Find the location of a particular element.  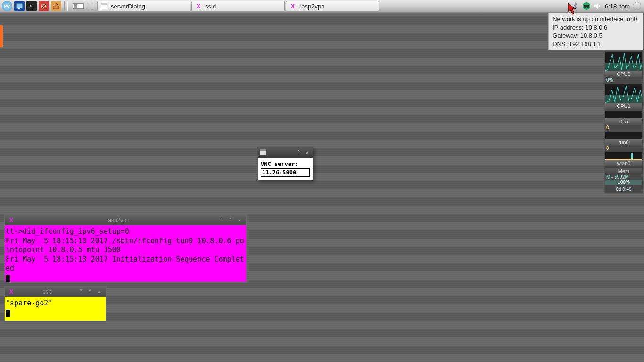

tun0-label: tun0 is located at coordinates (624, 142).